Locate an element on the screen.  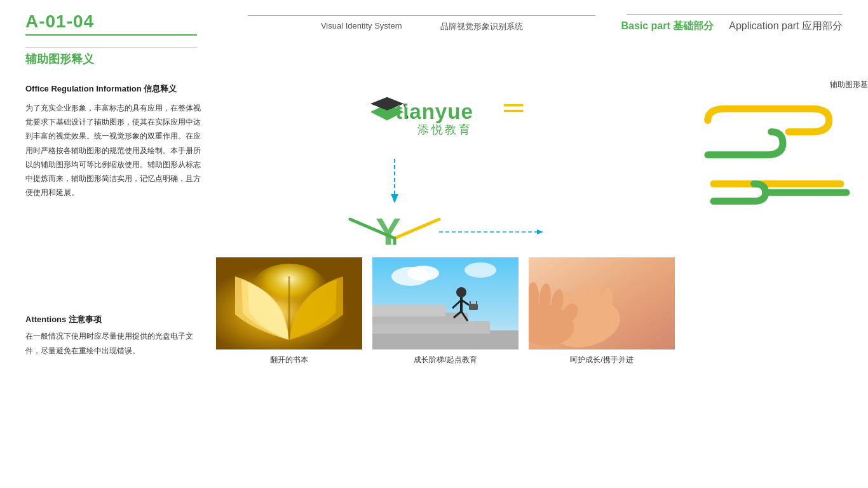
subtitle-line is located at coordinates (111, 47).